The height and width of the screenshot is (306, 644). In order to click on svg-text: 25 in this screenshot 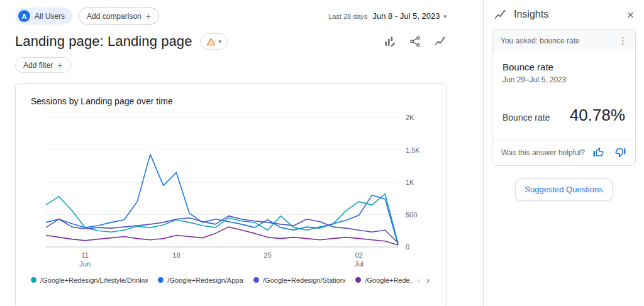, I will do `click(267, 255)`.